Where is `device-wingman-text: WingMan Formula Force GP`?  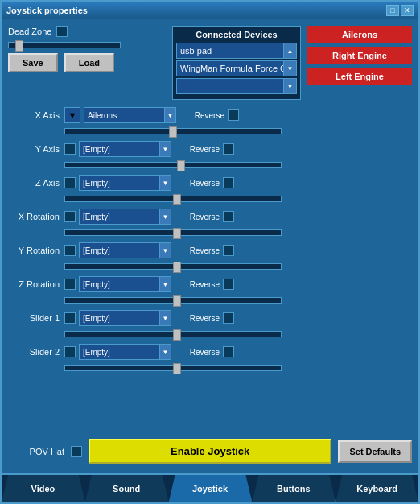
device-wingman-text: WingMan Formula Force GP is located at coordinates (230, 68).